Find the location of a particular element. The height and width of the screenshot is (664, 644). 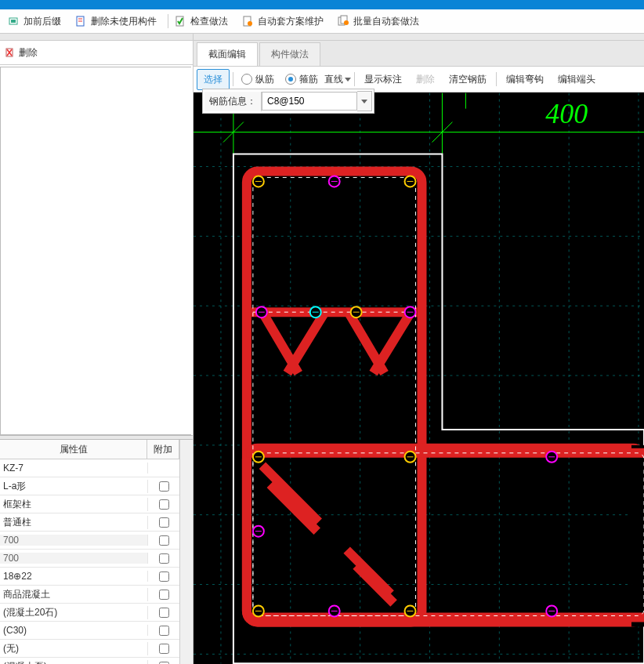

property-value: 框架柱 is located at coordinates (74, 505).